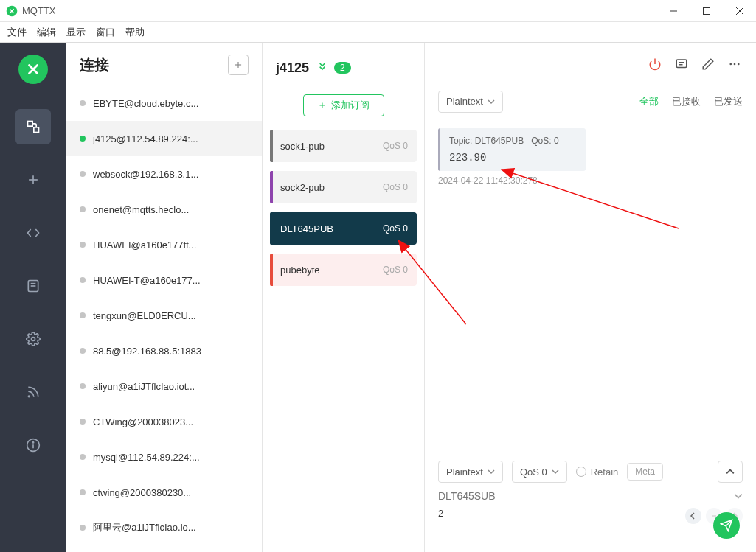  Describe the element at coordinates (164, 280) in the screenshot. I see `connection-item: HUAWEI-T@a160e177...` at that location.